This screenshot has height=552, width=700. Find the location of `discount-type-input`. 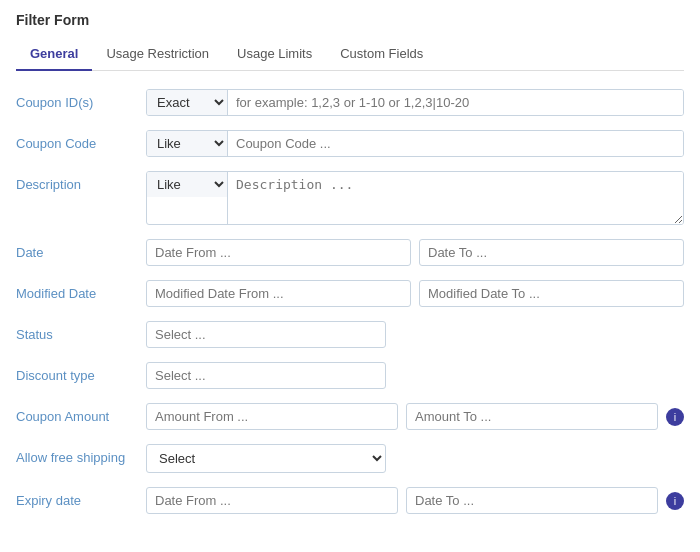

discount-type-input is located at coordinates (266, 376).